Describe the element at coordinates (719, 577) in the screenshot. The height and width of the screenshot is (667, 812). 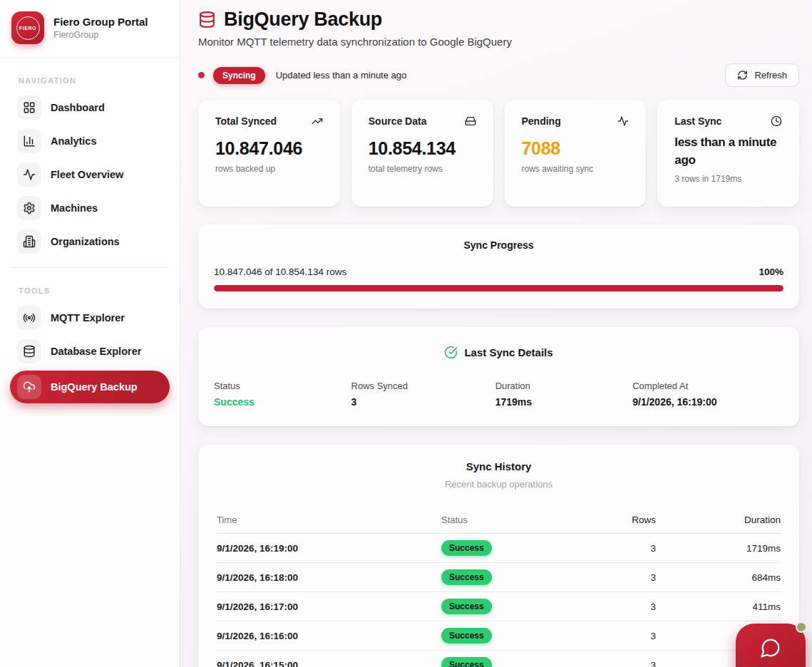
I see `cell-duration: 684ms` at that location.